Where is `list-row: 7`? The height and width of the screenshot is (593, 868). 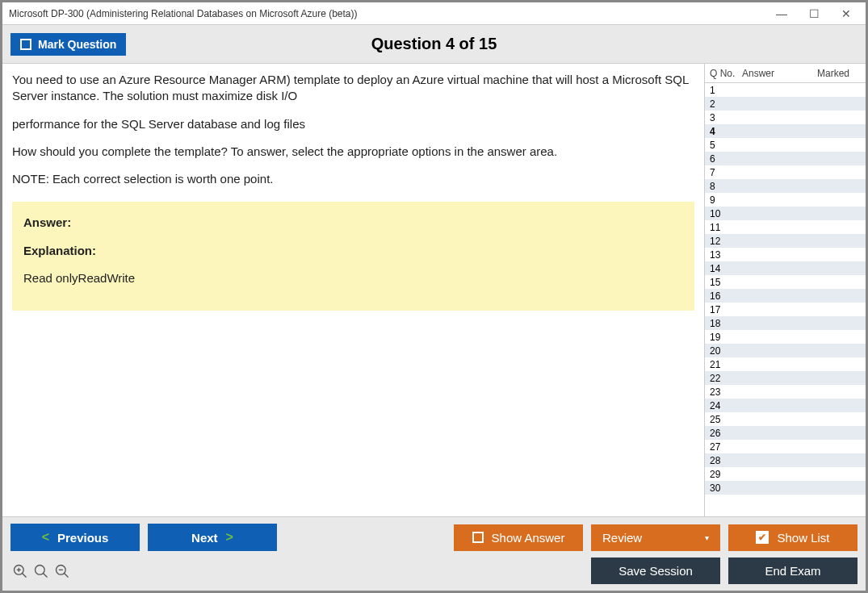
list-row: 7 is located at coordinates (785, 173).